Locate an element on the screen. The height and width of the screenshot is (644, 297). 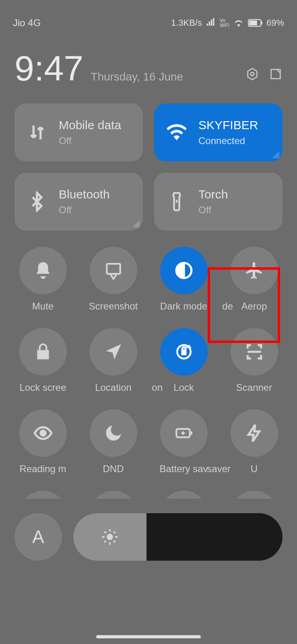
dark-mode-icon is located at coordinates (184, 270).